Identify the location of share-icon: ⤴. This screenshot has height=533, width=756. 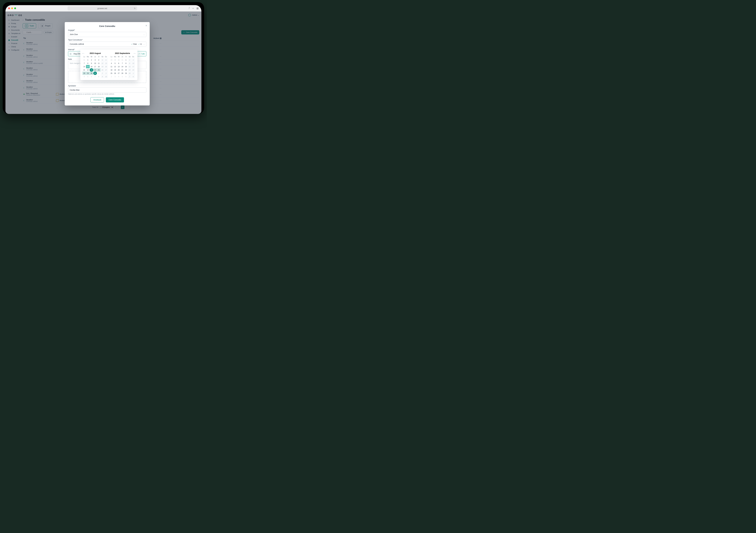
(189, 9).